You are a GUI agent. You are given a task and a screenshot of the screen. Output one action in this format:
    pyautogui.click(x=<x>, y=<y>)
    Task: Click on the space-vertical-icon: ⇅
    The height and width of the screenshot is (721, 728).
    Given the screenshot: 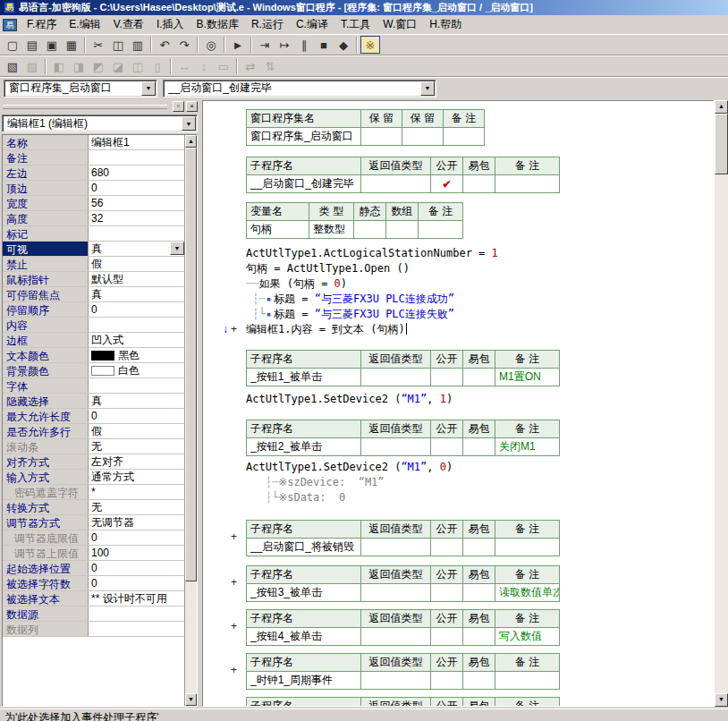 What is the action you would take?
    pyautogui.click(x=270, y=66)
    